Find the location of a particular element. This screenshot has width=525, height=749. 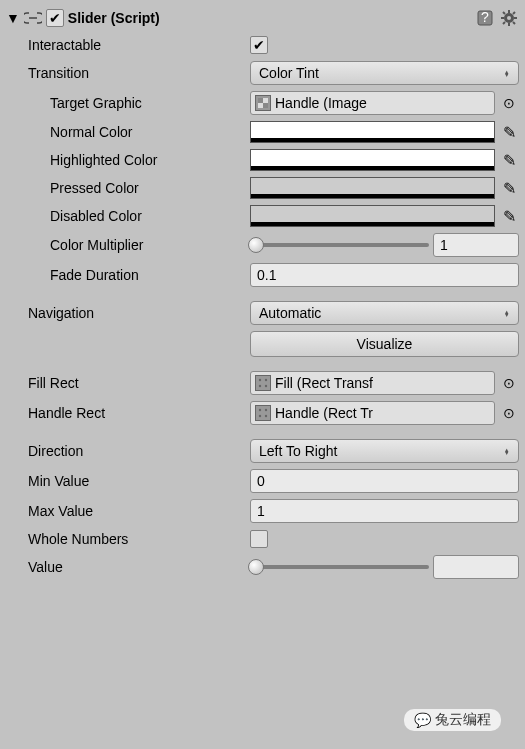

image-thumb-icon is located at coordinates (263, 103).